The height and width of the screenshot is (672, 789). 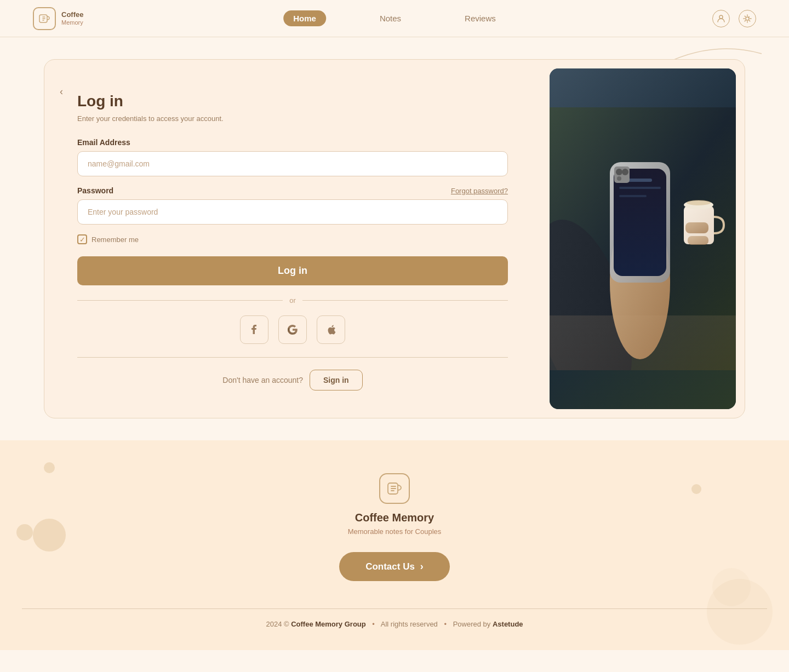 I want to click on google-login-button, so click(x=293, y=330).